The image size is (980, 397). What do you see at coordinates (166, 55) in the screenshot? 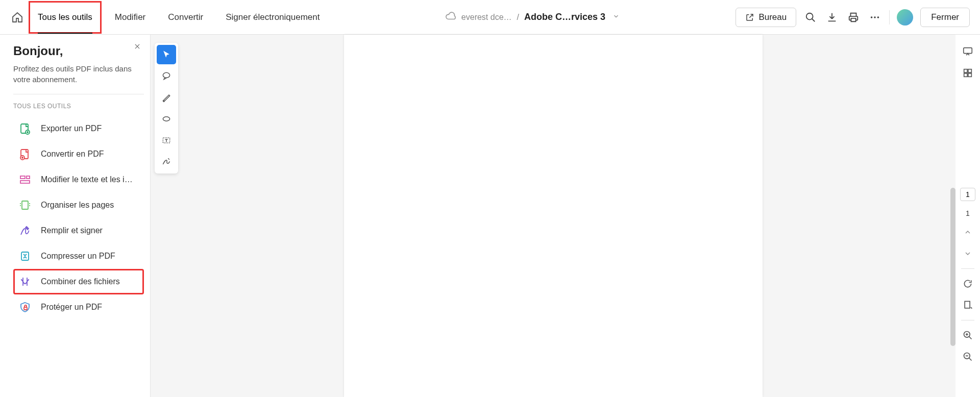
I see `cursor-icon` at bounding box center [166, 55].